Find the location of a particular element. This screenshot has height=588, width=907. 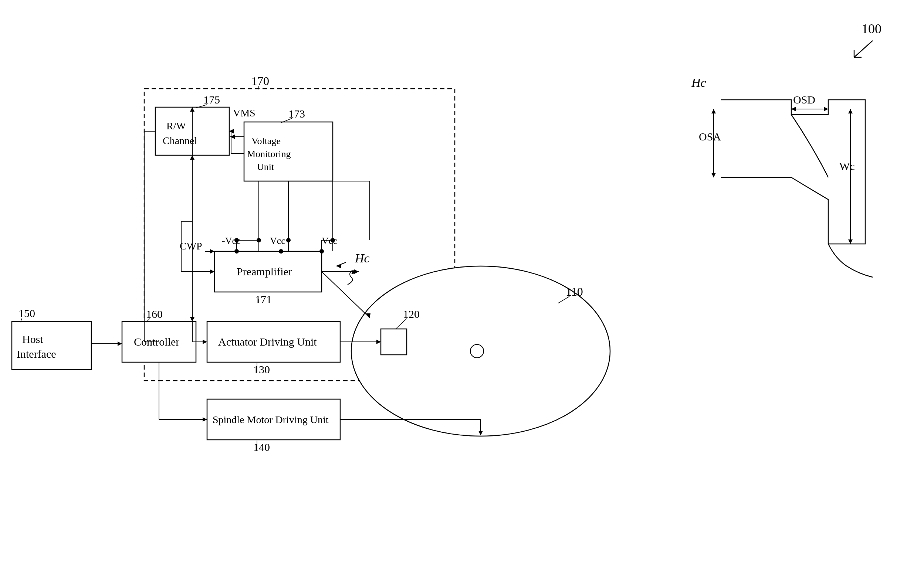

num-140: 140 is located at coordinates (261, 447).